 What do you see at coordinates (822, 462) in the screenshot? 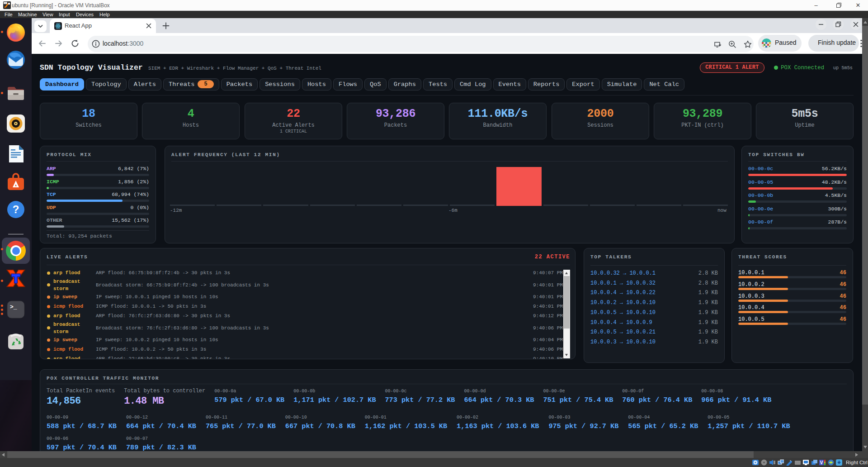
I see `svg-text: V` at bounding box center [822, 462].